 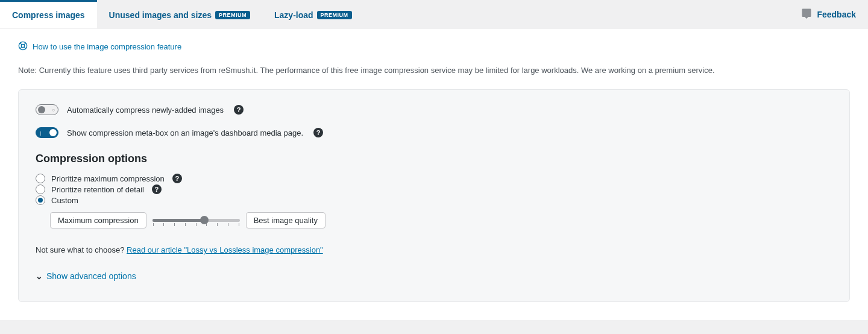 What do you see at coordinates (837, 14) in the screenshot?
I see `feedback-label: Feedback` at bounding box center [837, 14].